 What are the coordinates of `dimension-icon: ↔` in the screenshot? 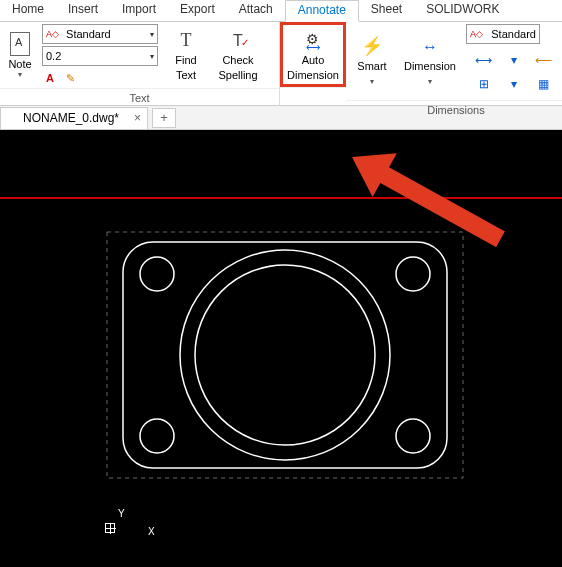 It's located at (430, 46).